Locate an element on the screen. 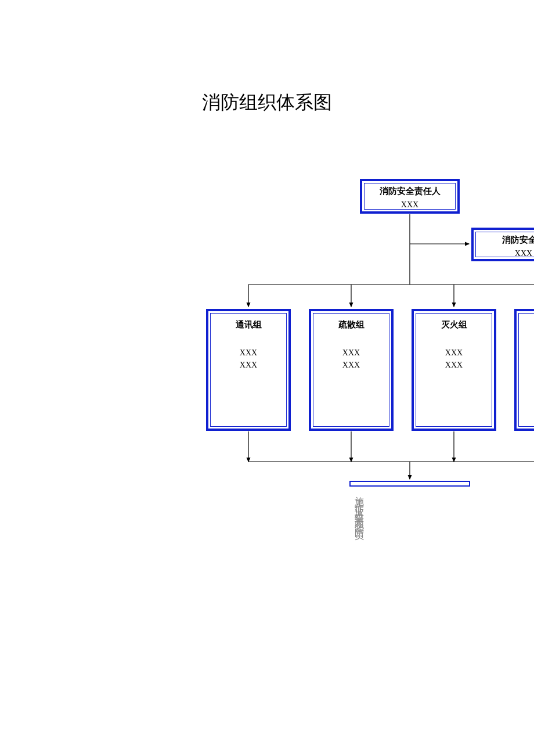 The height and width of the screenshot is (756, 534). label-group-communication: 通讯组 is located at coordinates (248, 325).